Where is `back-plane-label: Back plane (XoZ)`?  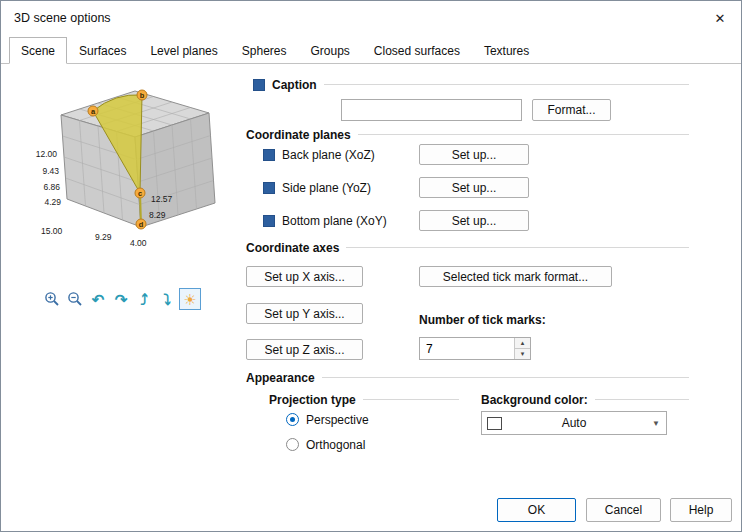 back-plane-label: Back plane (XoZ) is located at coordinates (328, 155).